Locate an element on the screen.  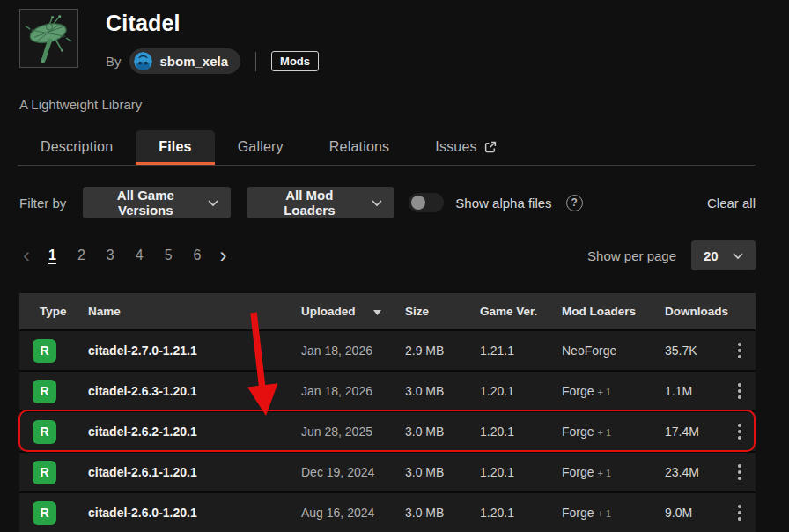
mod-logo is located at coordinates (49, 39).